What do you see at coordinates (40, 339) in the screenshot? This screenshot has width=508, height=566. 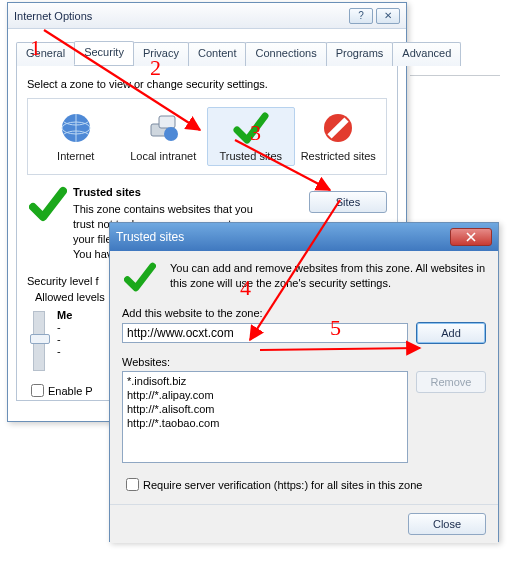 I see `slider-thumb` at bounding box center [40, 339].